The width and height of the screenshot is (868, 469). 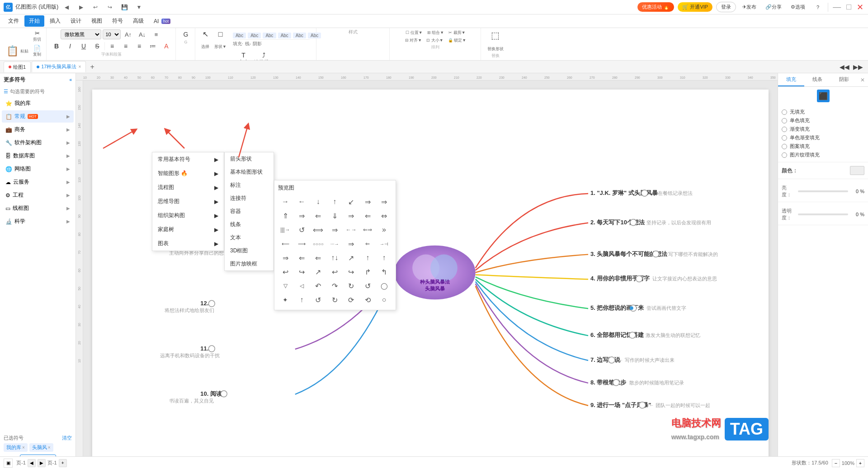 What do you see at coordinates (92, 67) in the screenshot?
I see `tab-add-button: +` at bounding box center [92, 67].